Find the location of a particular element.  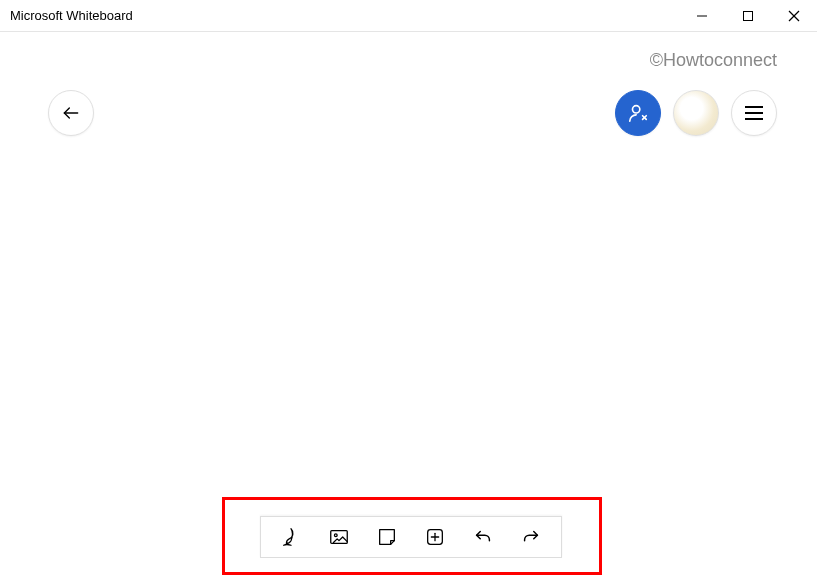

redo-icon is located at coordinates (531, 537).